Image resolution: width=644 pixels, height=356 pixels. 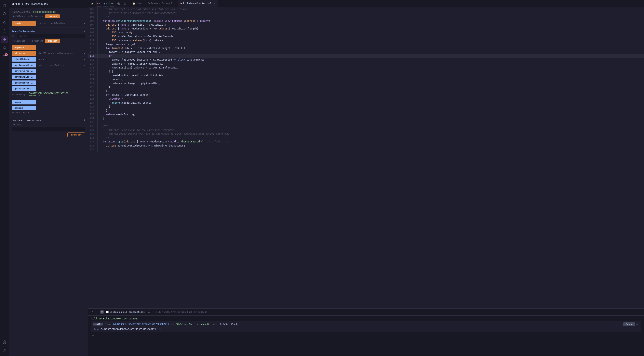 I want to click on owner-paused-list: owner paused, so click(x=48, y=105).